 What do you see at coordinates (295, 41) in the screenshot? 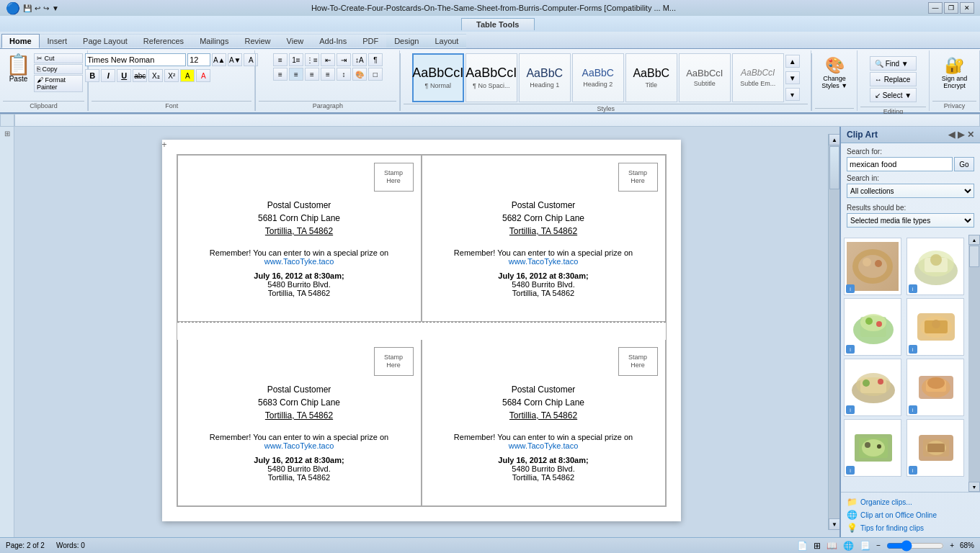
I see `tab-view: View` at bounding box center [295, 41].